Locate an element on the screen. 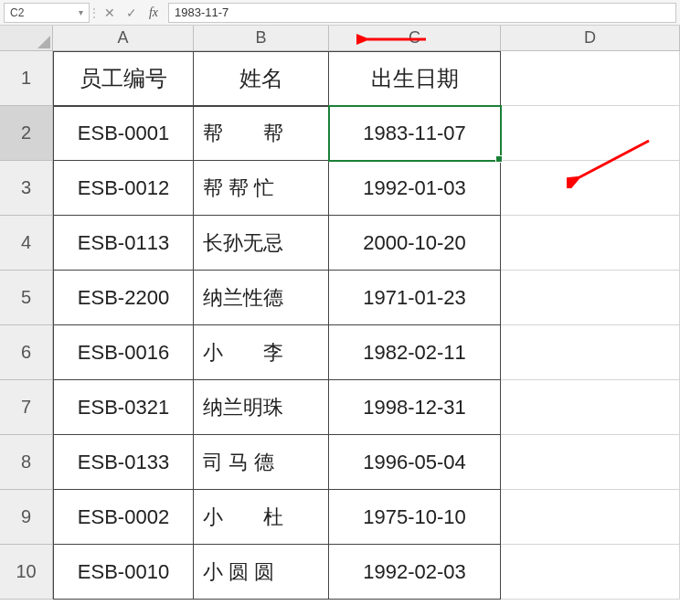 This screenshot has height=616, width=680. cell: ESB-0010 is located at coordinates (123, 572).